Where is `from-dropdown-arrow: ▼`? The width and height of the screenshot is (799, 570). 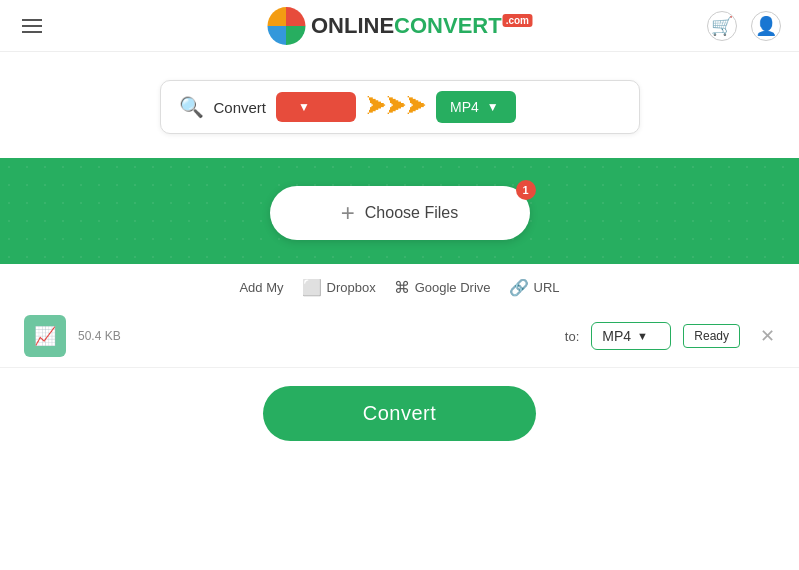
from-dropdown-arrow: ▼ is located at coordinates (304, 107).